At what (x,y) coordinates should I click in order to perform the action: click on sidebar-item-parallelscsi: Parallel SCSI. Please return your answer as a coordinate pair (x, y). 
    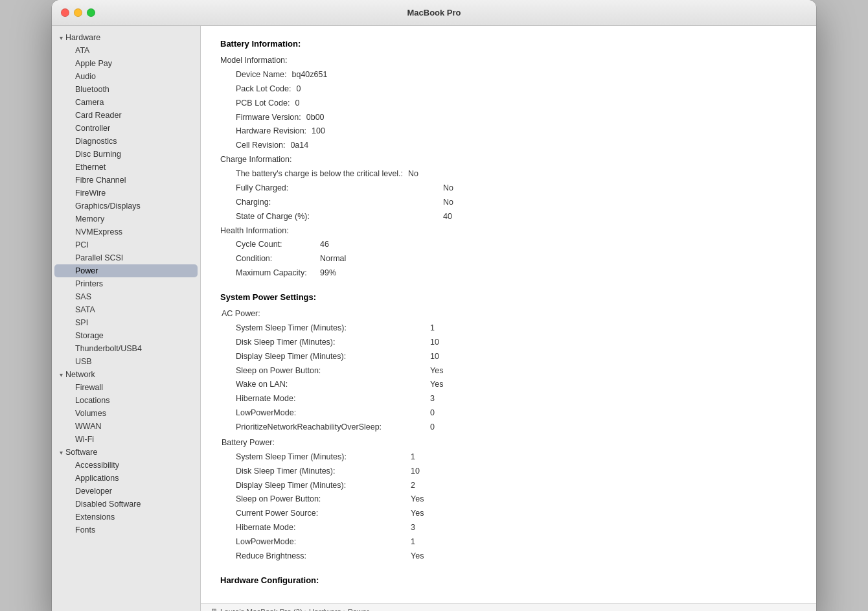
    Looking at the image, I should click on (126, 258).